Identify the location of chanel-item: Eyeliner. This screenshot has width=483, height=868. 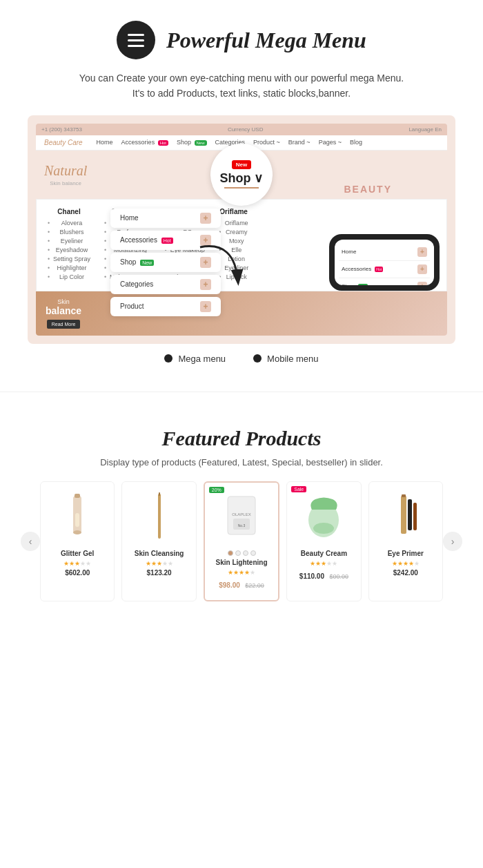
(69, 241).